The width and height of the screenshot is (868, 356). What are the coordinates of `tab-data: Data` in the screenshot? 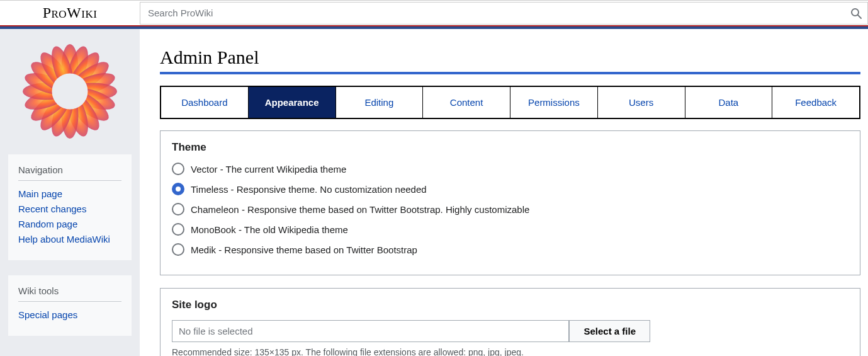 It's located at (729, 102).